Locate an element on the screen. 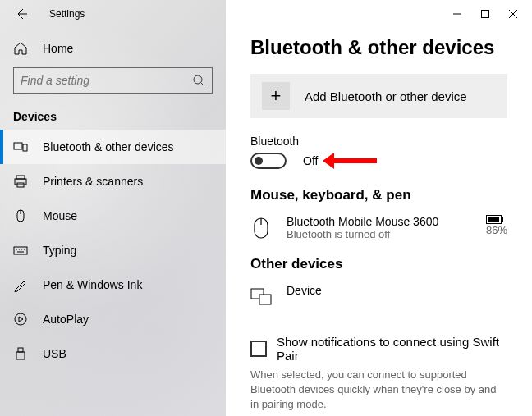 The image size is (532, 416). sidebar-item-bluetooth: Bluetooth & other devices is located at coordinates (113, 147).